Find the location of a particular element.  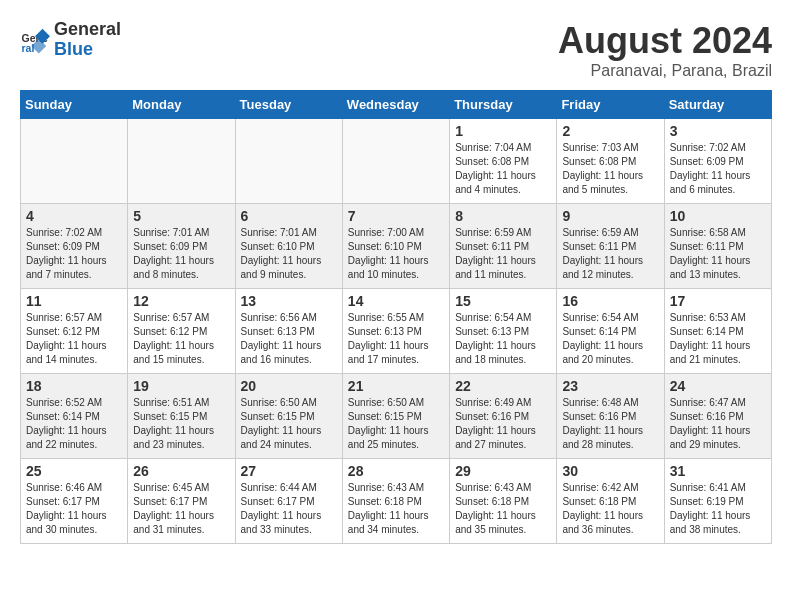

day-number: 31 is located at coordinates (718, 471).